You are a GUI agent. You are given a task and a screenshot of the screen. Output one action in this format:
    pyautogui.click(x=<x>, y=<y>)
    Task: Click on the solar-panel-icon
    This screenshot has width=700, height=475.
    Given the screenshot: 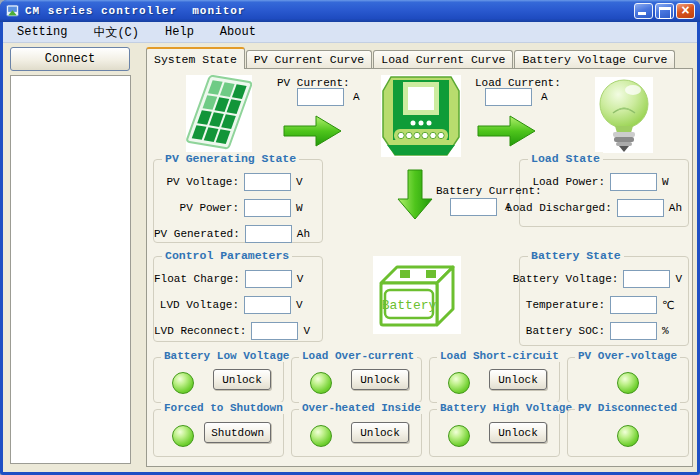 What is the action you would take?
    pyautogui.click(x=219, y=114)
    